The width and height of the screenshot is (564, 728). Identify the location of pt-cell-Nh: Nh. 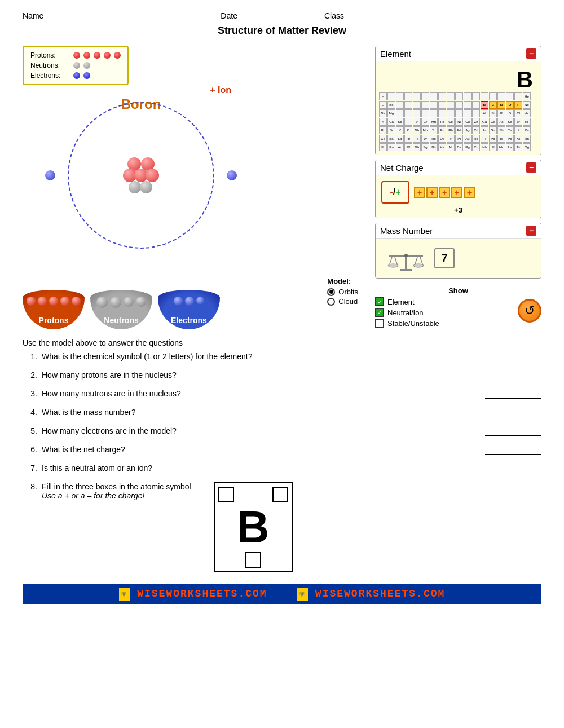
(484, 147).